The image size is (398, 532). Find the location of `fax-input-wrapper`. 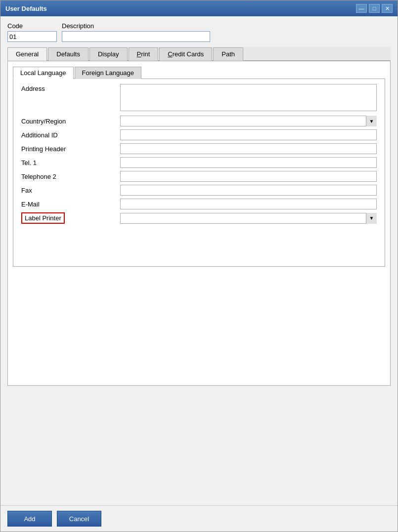

fax-input-wrapper is located at coordinates (248, 190).